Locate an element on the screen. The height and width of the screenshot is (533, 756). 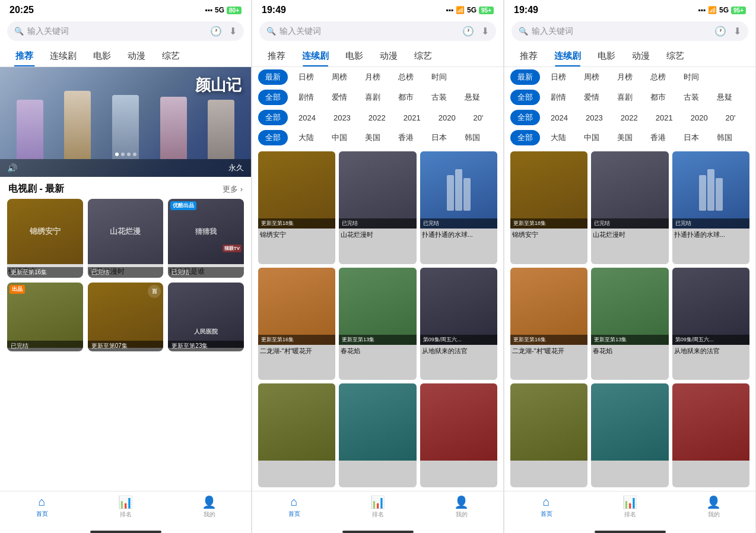
tab-series-3: 连续剧 is located at coordinates (567, 56).